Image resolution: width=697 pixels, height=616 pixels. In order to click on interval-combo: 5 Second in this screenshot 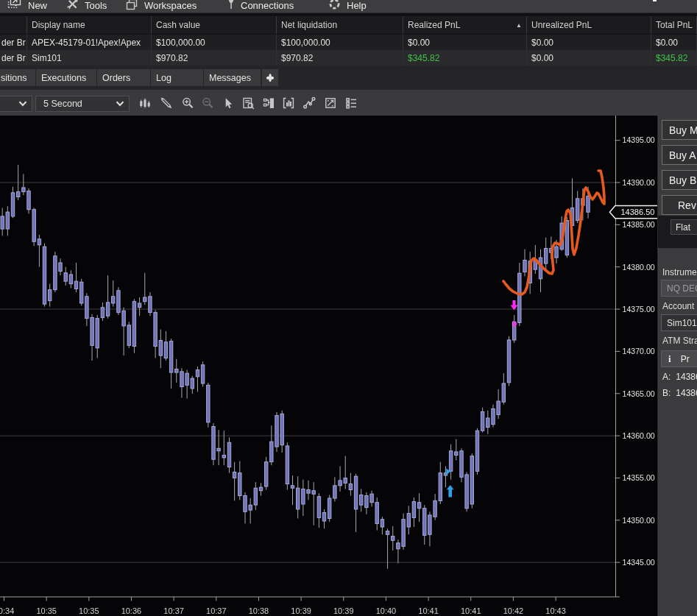, I will do `click(82, 104)`.